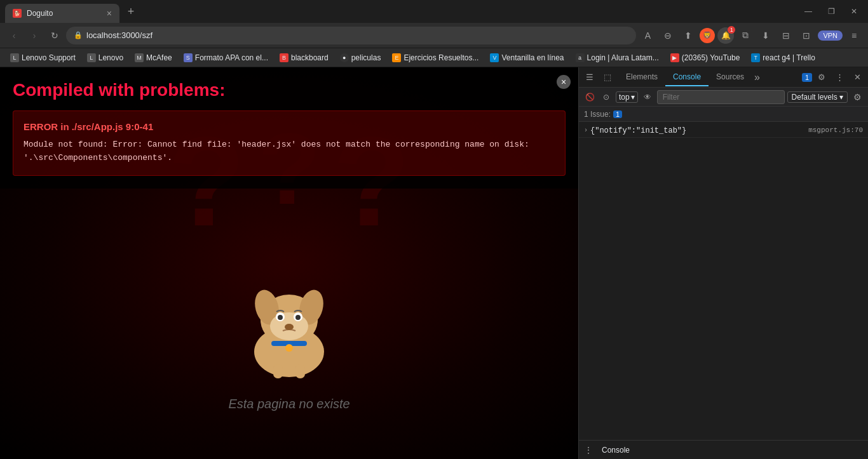 The height and width of the screenshot is (459, 868). What do you see at coordinates (48, 58) in the screenshot?
I see `bookmark-label: Lenovo Support` at bounding box center [48, 58].